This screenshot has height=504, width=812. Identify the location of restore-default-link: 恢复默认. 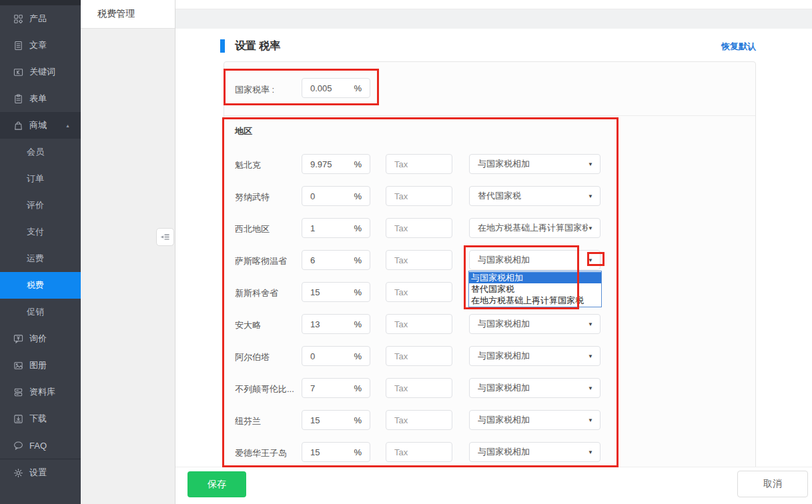
(739, 47).